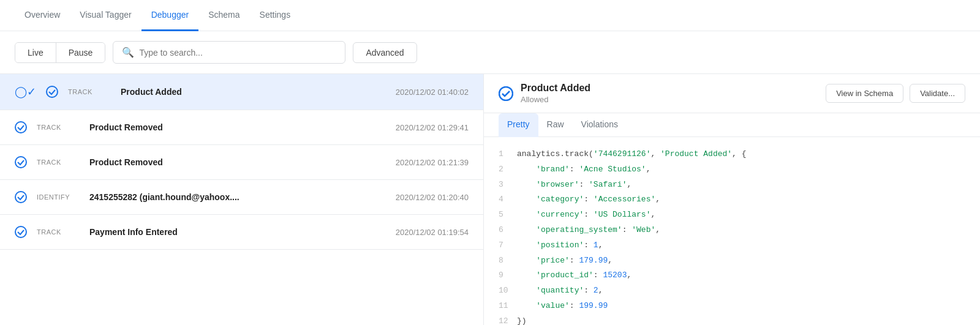  Describe the element at coordinates (432, 127) in the screenshot. I see `event-time-1: 2020/12/02 01:29:41` at that location.